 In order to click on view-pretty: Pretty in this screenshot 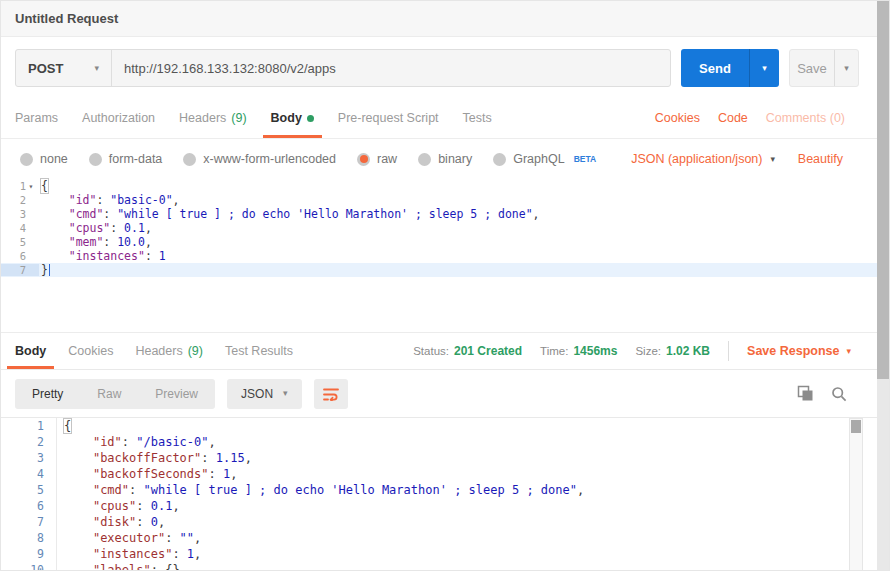, I will do `click(48, 394)`.